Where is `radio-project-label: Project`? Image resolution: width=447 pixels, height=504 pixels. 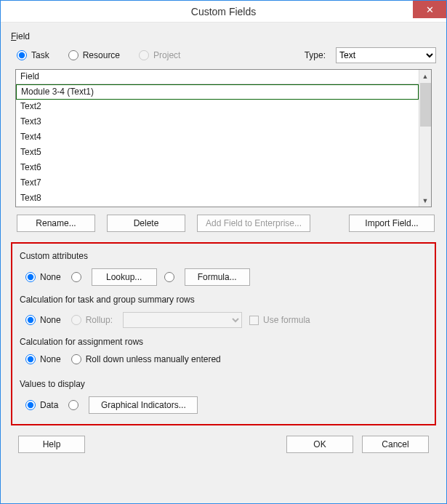
radio-project-label: Project is located at coordinates (167, 55).